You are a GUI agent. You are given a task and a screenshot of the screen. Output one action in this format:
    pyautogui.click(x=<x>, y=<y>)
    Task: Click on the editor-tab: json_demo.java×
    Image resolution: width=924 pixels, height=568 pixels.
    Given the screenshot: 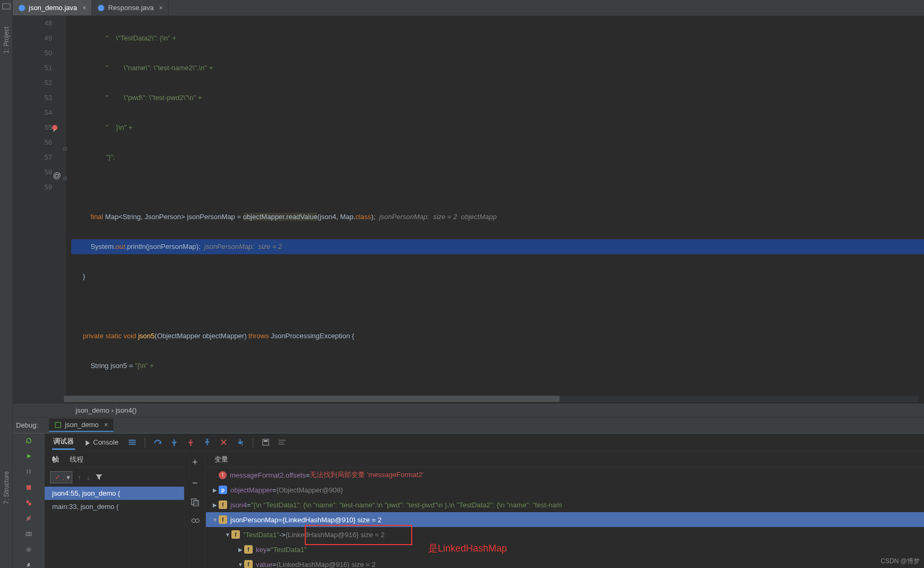 What is the action you would take?
    pyautogui.click(x=52, y=7)
    